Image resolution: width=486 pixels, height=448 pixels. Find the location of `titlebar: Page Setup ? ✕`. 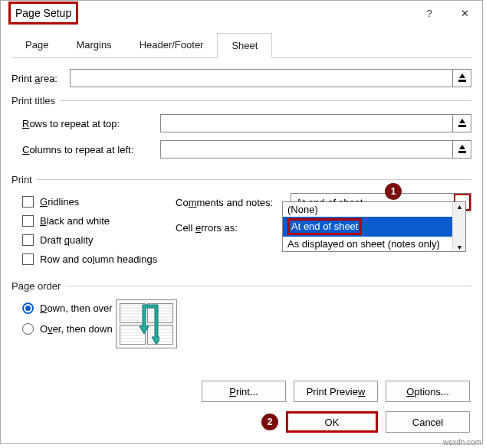

titlebar: Page Setup ? ✕ is located at coordinates (241, 13).